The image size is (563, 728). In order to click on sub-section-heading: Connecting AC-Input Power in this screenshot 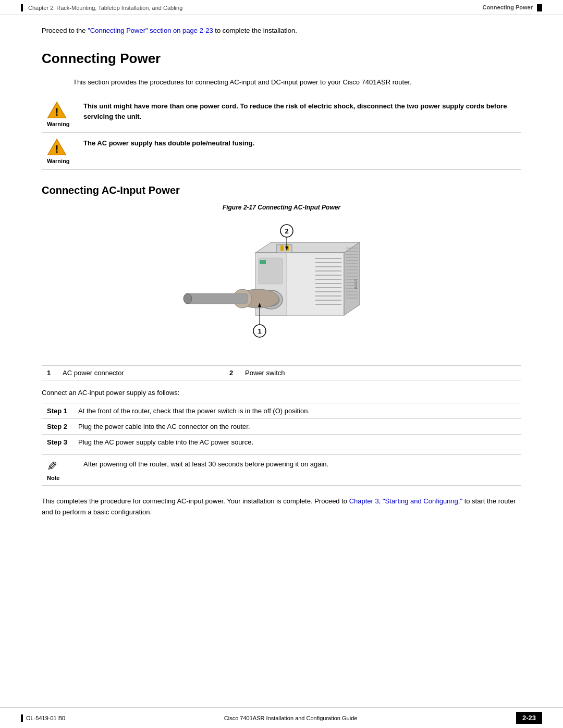, I will do `click(282, 191)`.